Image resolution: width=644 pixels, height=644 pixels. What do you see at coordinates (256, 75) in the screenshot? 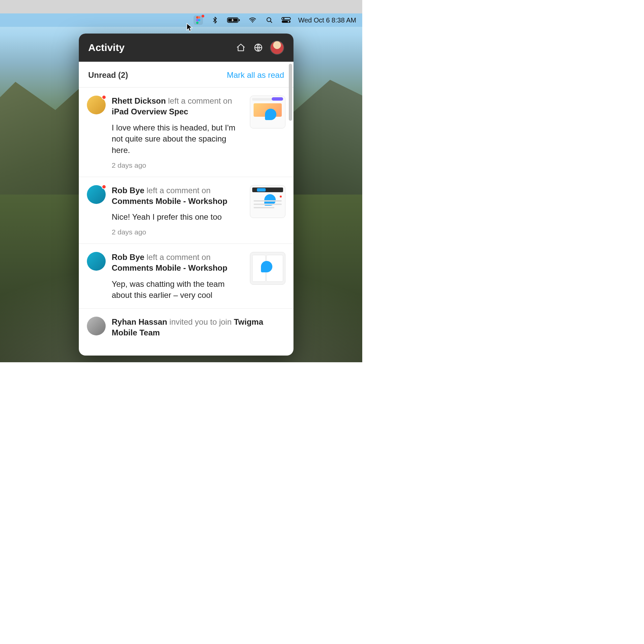
I see `mark-all-read-button: Mark all as read` at bounding box center [256, 75].